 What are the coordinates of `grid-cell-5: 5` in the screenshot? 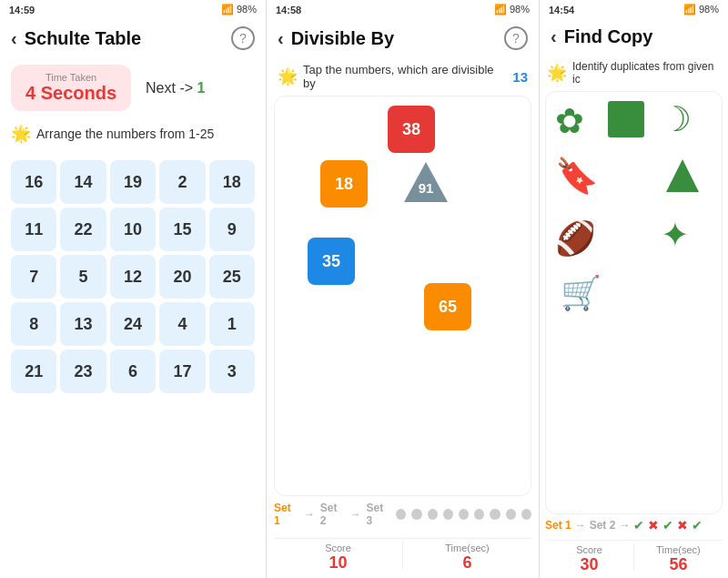 It's located at (83, 277).